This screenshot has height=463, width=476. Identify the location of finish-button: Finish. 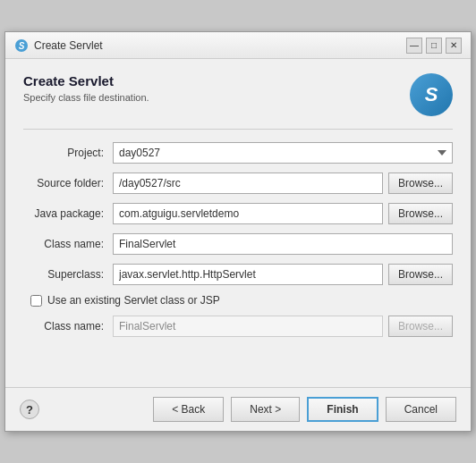
(342, 409).